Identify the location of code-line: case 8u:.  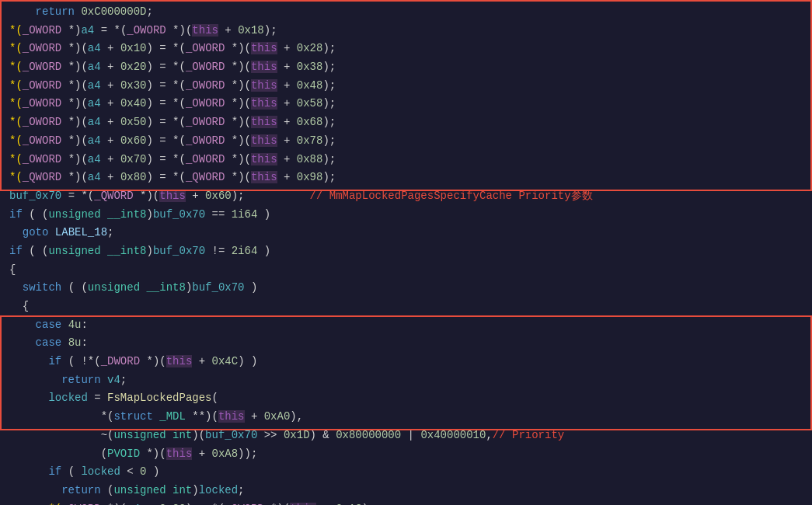
(406, 343).